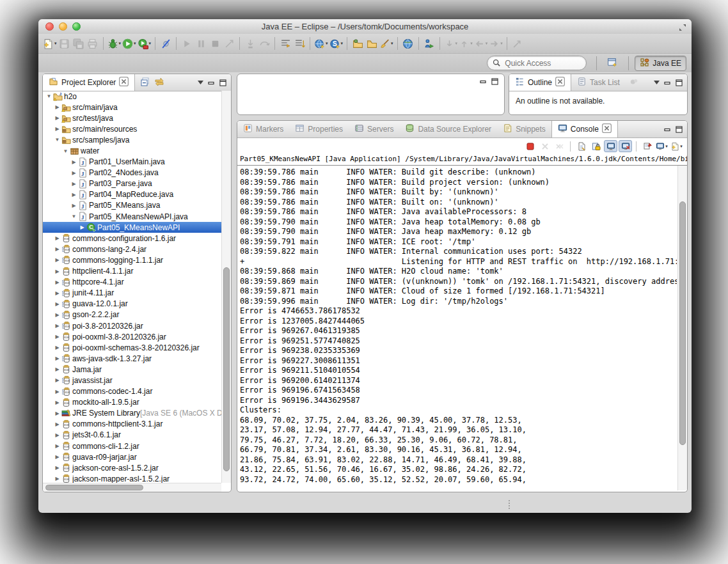  What do you see at coordinates (50, 43) in the screenshot?
I see `new-wizard-icon: ▾` at bounding box center [50, 43].